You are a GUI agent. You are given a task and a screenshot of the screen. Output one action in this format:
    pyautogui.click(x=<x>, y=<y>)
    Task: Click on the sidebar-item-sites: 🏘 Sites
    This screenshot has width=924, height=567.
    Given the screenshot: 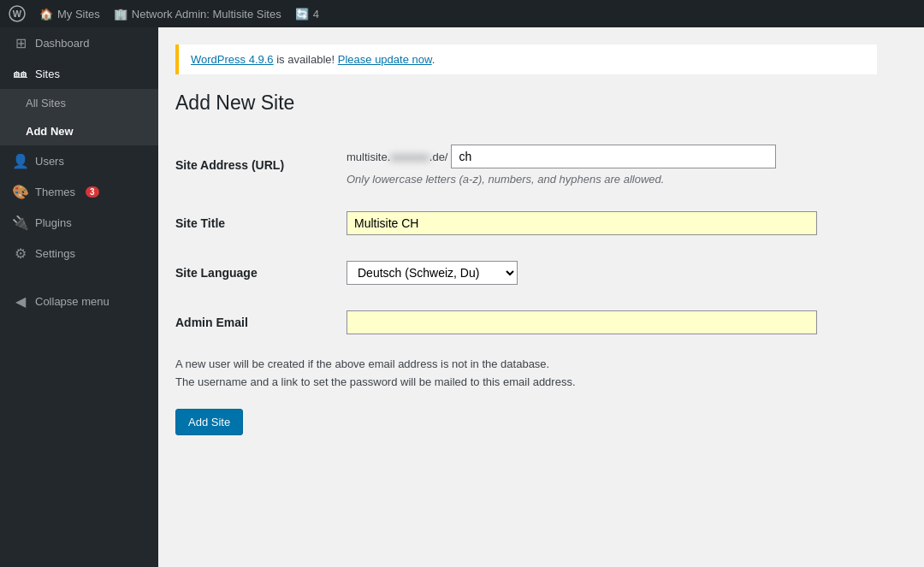 What is the action you would take?
    pyautogui.click(x=79, y=74)
    